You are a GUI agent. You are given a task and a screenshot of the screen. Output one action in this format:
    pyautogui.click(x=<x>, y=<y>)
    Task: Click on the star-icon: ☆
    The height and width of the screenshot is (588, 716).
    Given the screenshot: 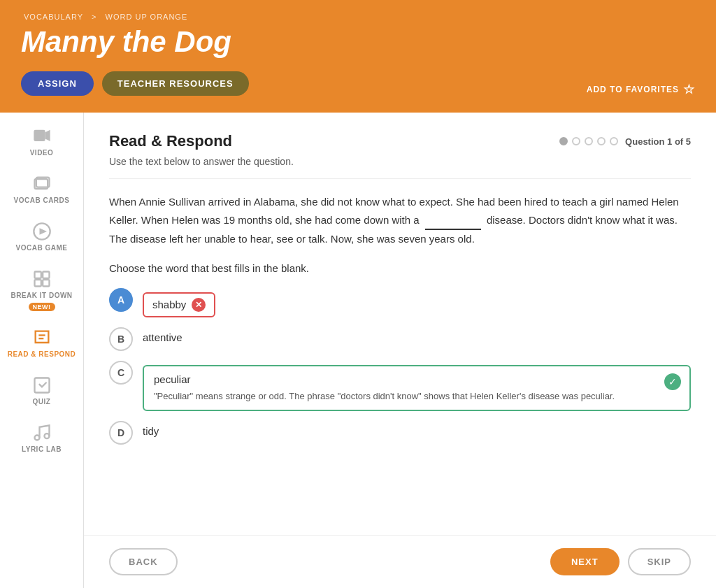 What is the action you would take?
    pyautogui.click(x=689, y=89)
    